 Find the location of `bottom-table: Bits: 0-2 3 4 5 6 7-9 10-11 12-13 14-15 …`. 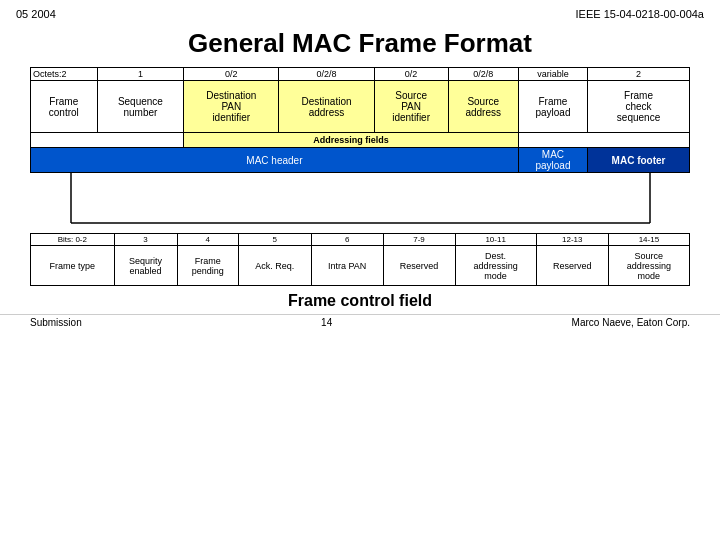

bottom-table: Bits: 0-2 3 4 5 6 7-9 10-11 12-13 14-15 … is located at coordinates (360, 260).